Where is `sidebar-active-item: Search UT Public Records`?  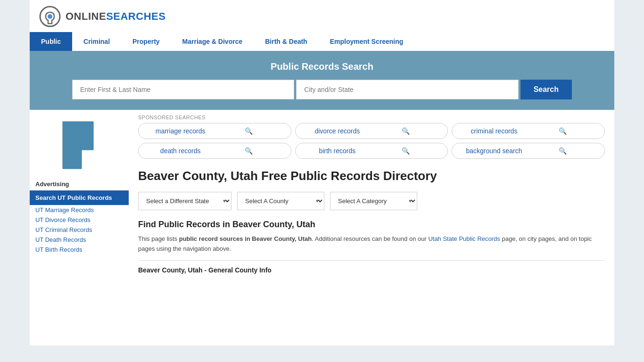
sidebar-active-item: Search UT Public Records is located at coordinates (79, 198).